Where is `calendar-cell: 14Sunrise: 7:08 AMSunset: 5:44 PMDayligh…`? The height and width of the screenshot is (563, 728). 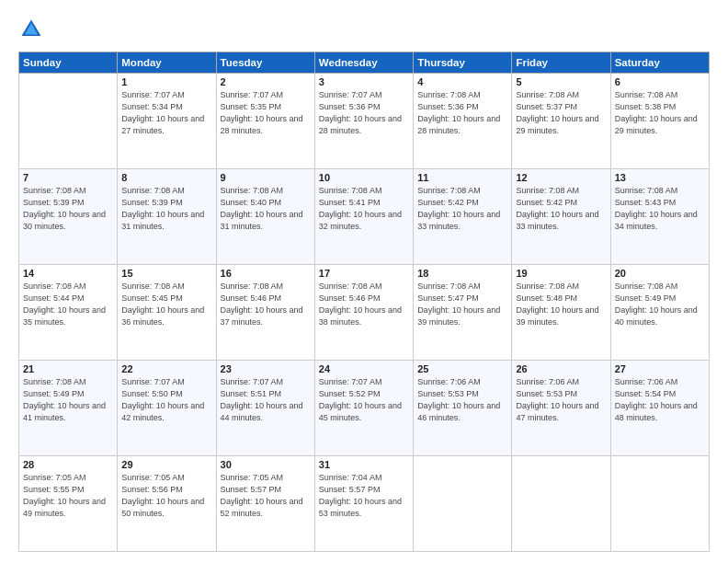
calendar-cell: 14Sunrise: 7:08 AMSunset: 5:44 PMDayligh… is located at coordinates (68, 313).